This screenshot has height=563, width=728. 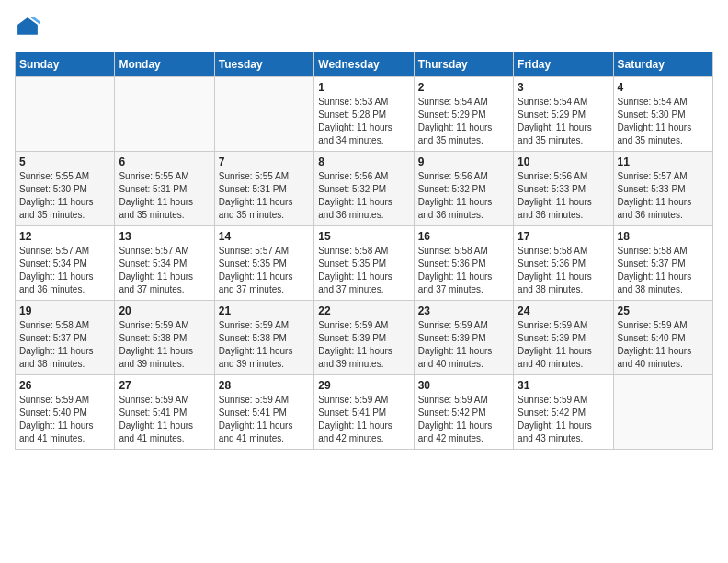 I want to click on day-number: 16, so click(x=463, y=236).